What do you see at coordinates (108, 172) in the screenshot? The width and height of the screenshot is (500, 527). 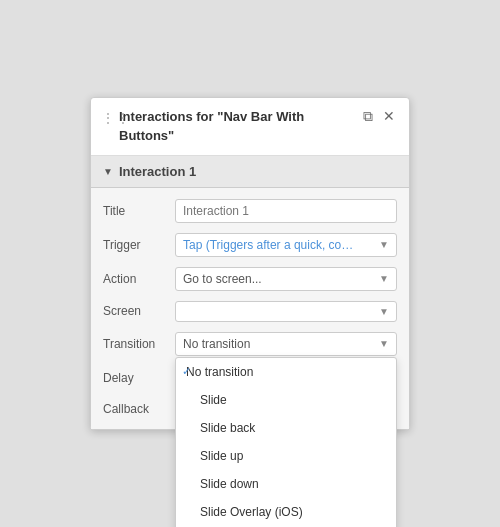 I see `chevron-down-icon: ▼` at bounding box center [108, 172].